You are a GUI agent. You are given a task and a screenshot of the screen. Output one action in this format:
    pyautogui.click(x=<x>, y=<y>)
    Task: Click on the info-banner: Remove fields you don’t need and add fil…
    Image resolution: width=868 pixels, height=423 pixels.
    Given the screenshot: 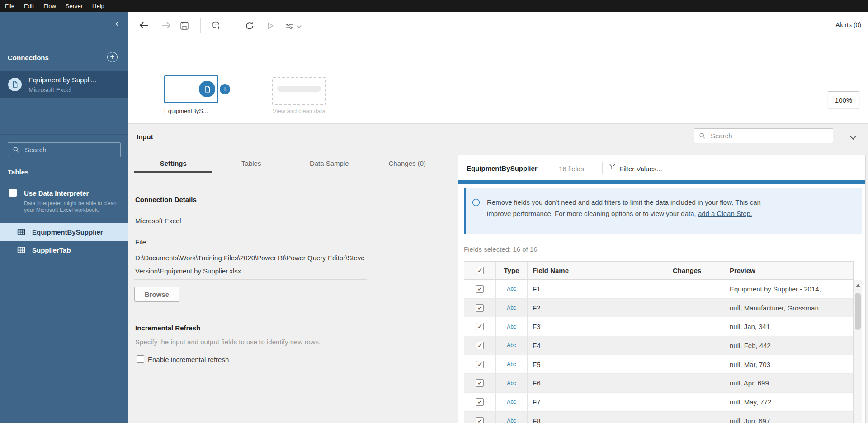 What is the action you would take?
    pyautogui.click(x=663, y=212)
    